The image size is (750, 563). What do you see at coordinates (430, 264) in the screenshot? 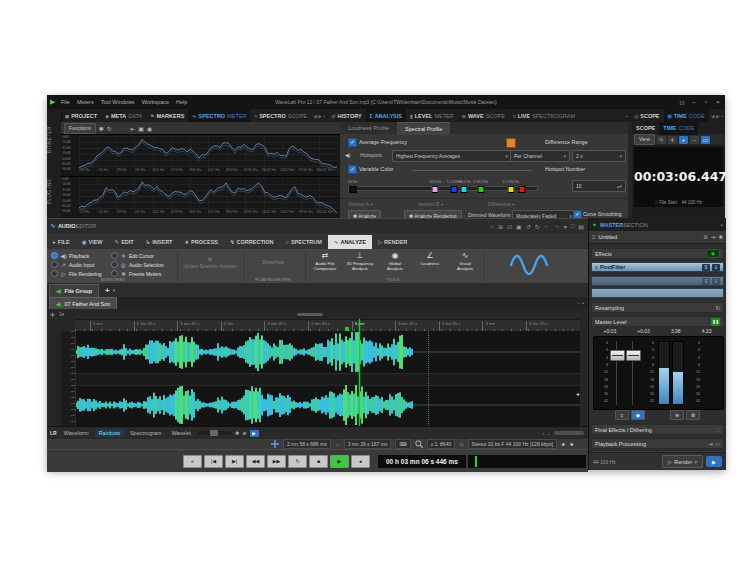
I see `tool-loudness: ∠Loudness` at bounding box center [430, 264].